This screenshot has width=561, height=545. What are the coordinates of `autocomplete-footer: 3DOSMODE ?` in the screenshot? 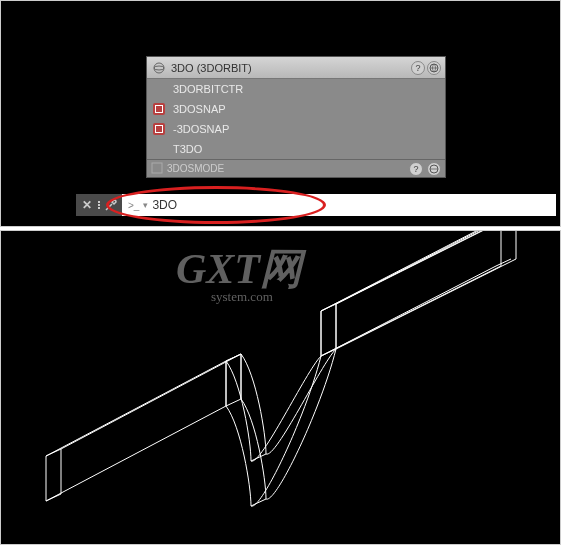 It's located at (296, 168).